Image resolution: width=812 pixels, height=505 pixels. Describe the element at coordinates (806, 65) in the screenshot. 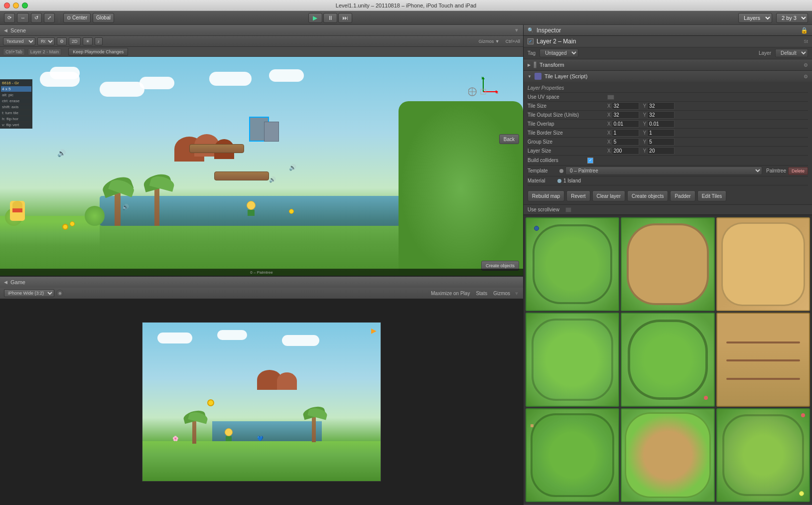

I see `transform-expand-btn: ⚙` at that location.